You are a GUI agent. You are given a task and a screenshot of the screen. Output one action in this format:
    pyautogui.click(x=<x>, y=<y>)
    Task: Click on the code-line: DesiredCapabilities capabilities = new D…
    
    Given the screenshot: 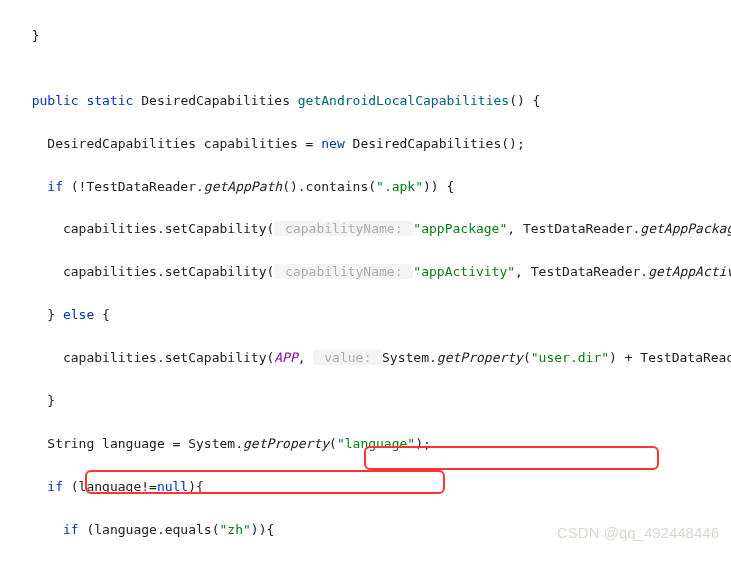 What is the action you would take?
    pyautogui.click(x=374, y=144)
    